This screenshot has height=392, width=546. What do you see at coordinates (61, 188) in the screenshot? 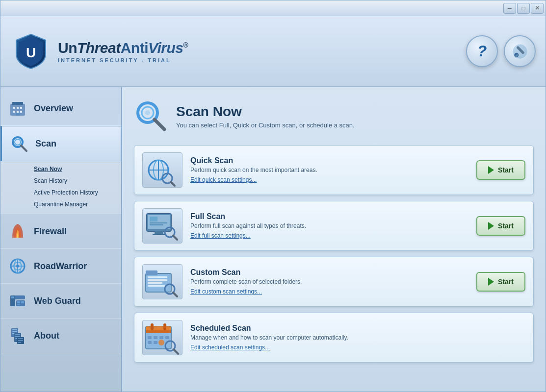
I see `scan-submenu: Scan Now Scan History Active Protection …` at bounding box center [61, 188].